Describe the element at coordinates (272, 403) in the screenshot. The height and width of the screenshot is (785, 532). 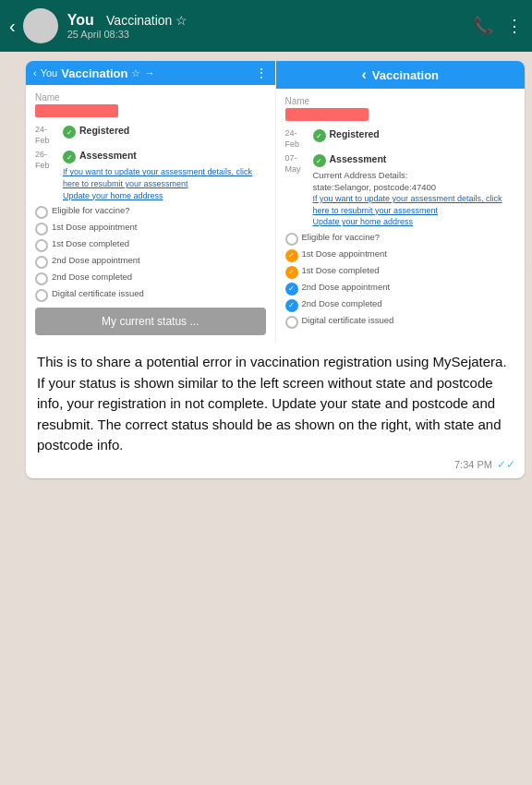
I see `message-text: This is to share a potential error in va…` at that location.